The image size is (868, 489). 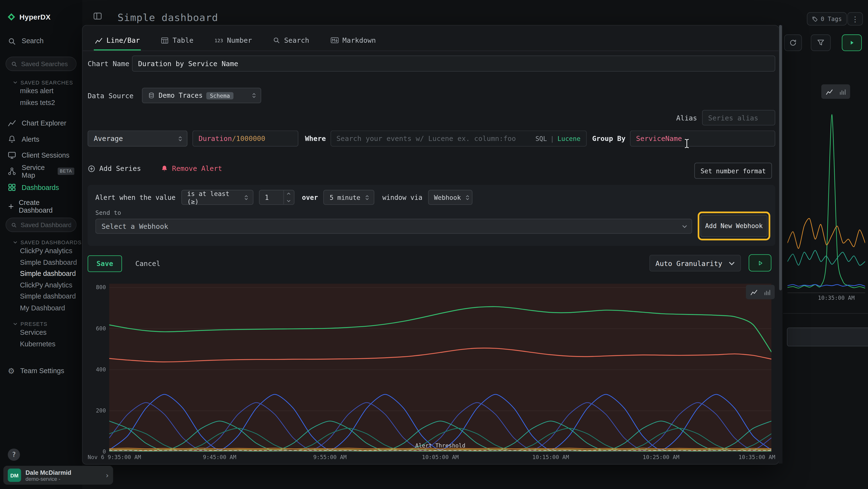 What do you see at coordinates (41, 225) in the screenshot?
I see `saved-dashboards-search-input: Saved Dashboards` at bounding box center [41, 225].